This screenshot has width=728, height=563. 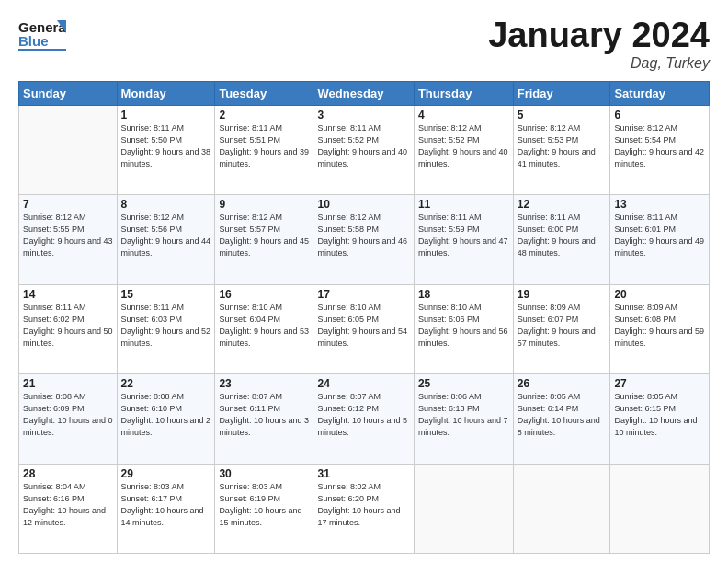 I want to click on day-number: 15, so click(x=166, y=294).